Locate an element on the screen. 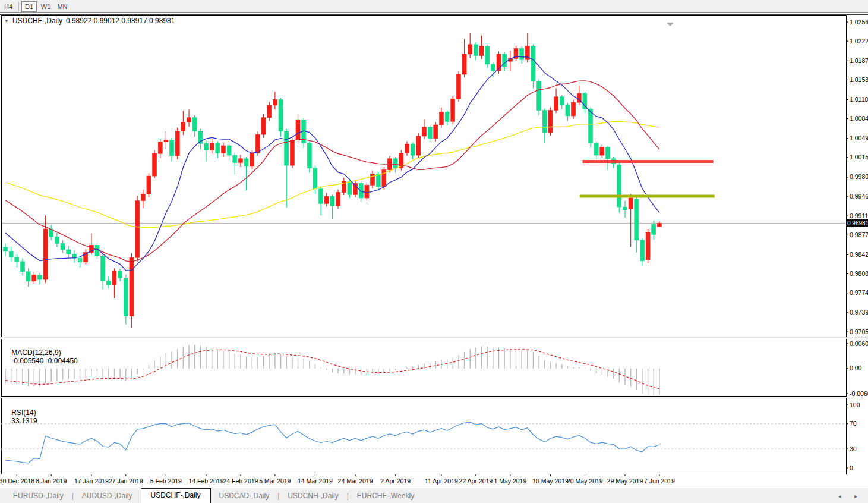  date-axis-label: 27 Jan 2019 is located at coordinates (126, 481).